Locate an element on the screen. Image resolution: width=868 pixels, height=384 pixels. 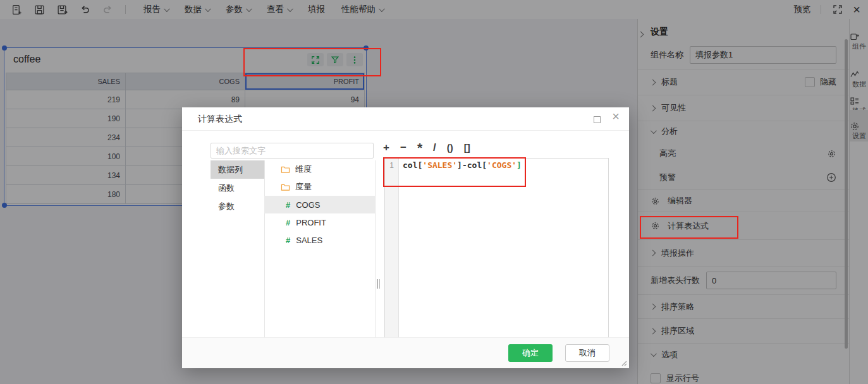
dialog-resize-handle is located at coordinates (623, 363).